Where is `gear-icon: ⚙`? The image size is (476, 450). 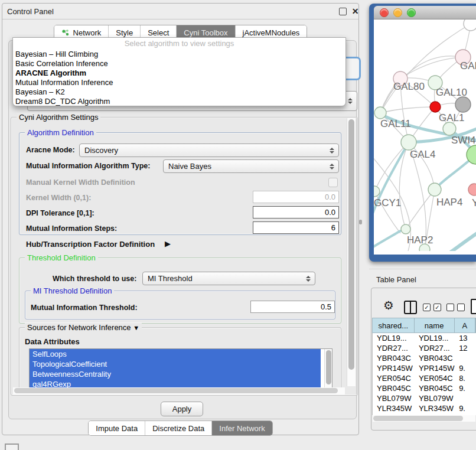
gear-icon: ⚙ is located at coordinates (389, 305).